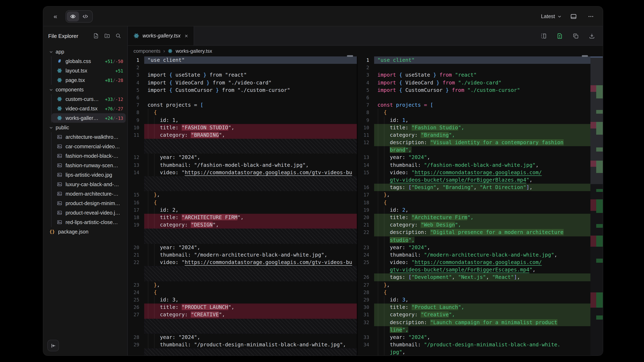 This screenshot has width=644, height=362. I want to click on split-view-button, so click(544, 36).